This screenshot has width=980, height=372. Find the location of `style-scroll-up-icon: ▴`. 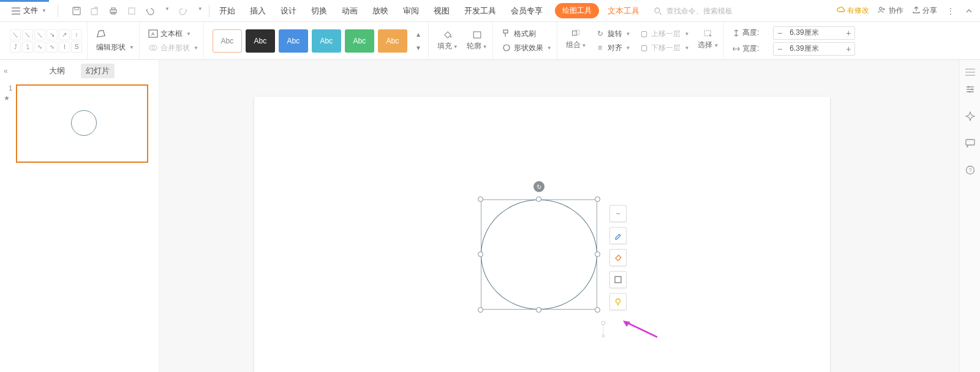

style-scroll-up-icon: ▴ is located at coordinates (418, 34).